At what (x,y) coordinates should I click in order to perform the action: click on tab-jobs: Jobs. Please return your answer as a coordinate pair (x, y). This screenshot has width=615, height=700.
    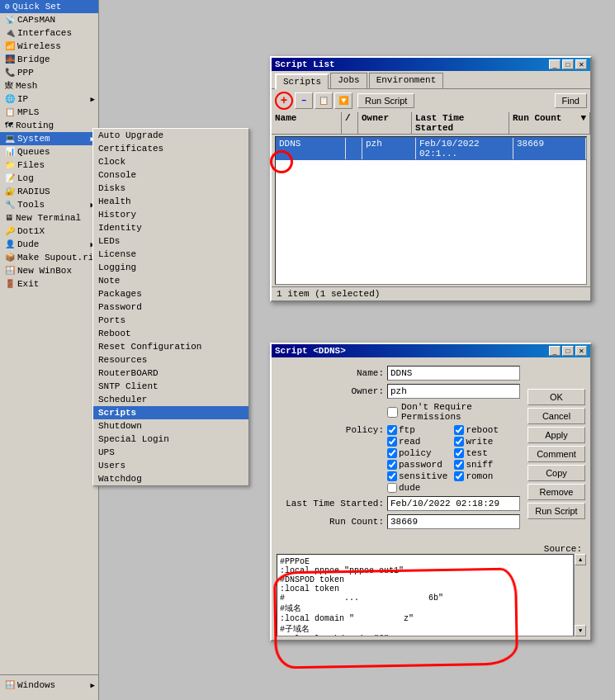
    Looking at the image, I should click on (348, 81).